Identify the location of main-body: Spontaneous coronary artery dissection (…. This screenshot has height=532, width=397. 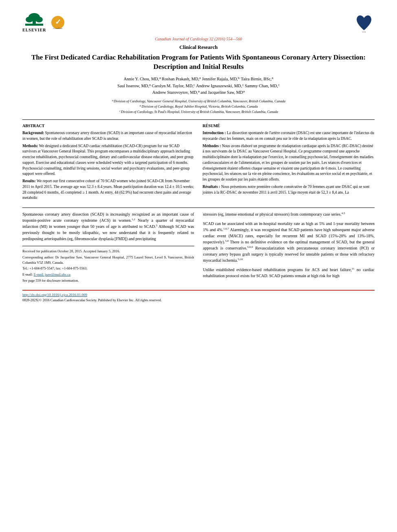
(199, 248).